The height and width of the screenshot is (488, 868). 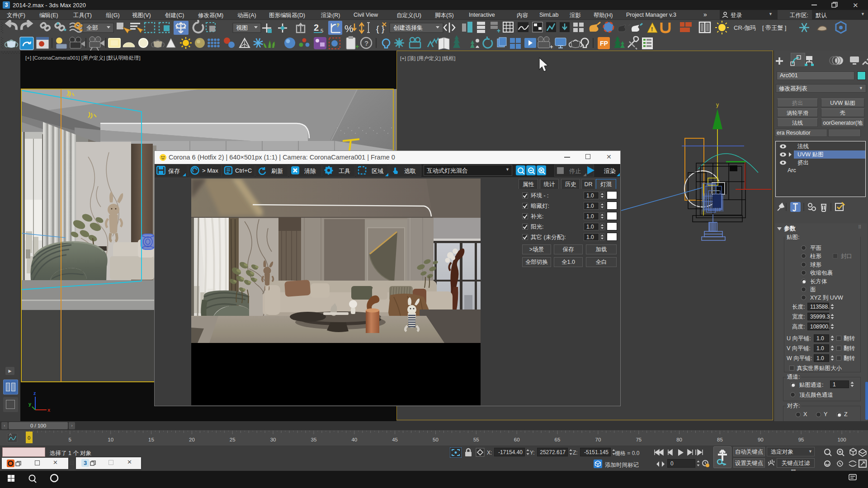 I want to click on svg-text: 30, so click(x=273, y=440).